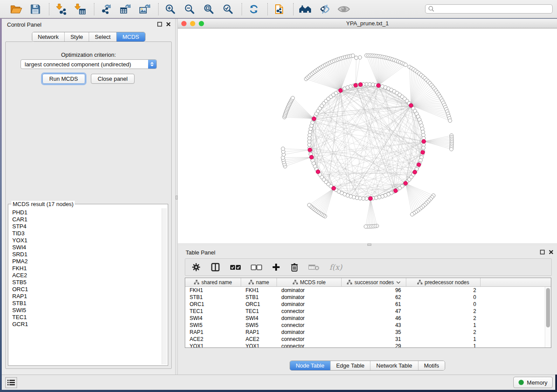 The height and width of the screenshot is (392, 557). What do you see at coordinates (350, 366) in the screenshot?
I see `tab-edge-table: Edge Table` at bounding box center [350, 366].